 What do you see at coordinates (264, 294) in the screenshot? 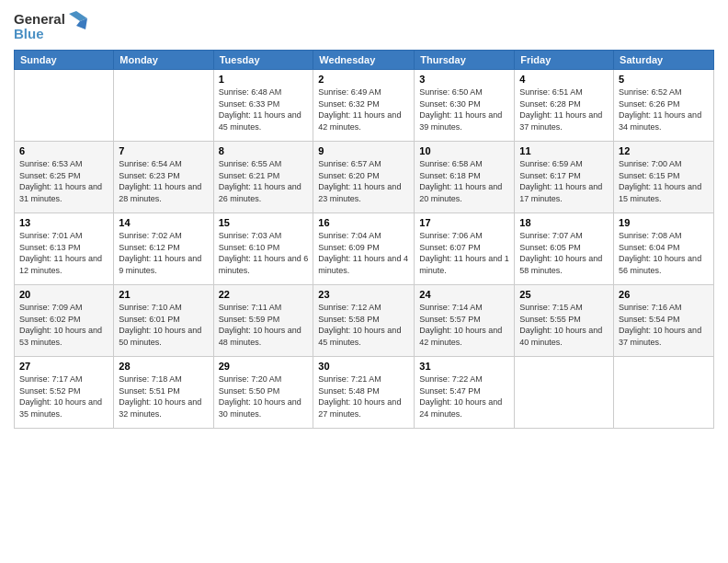
I see `day-number: 22` at bounding box center [264, 294].